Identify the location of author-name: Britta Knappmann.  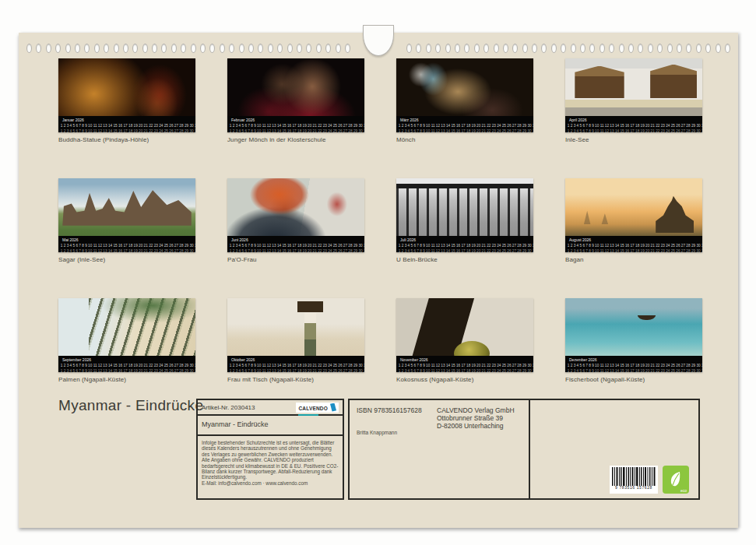
(377, 433).